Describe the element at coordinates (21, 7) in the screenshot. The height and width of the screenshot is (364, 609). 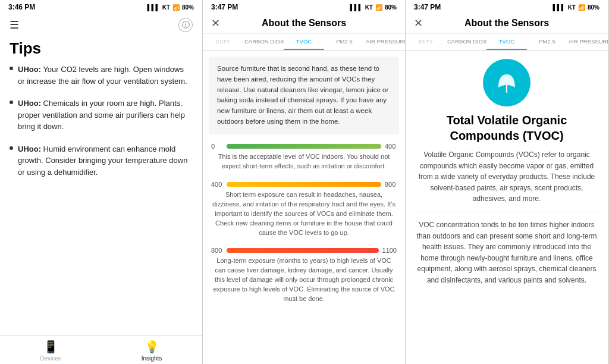
I see `time-1: 3:46 PM` at that location.